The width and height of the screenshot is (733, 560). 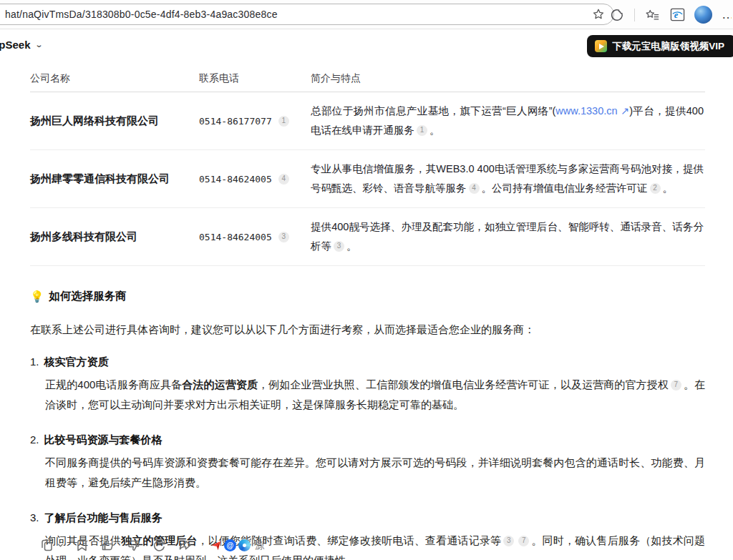 I want to click on model-selector-label: epSeek, so click(x=16, y=44).